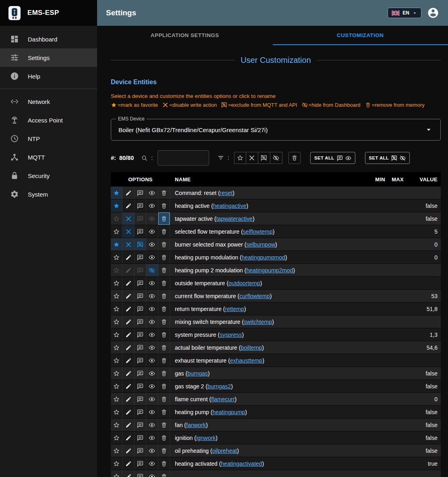  I want to click on entity-link: heatingpumpmod, so click(263, 257).